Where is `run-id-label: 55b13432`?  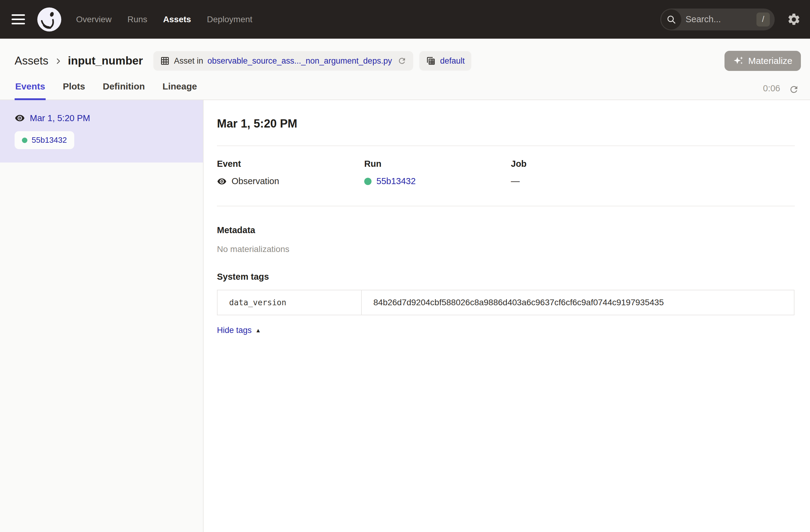 run-id-label: 55b13432 is located at coordinates (49, 140).